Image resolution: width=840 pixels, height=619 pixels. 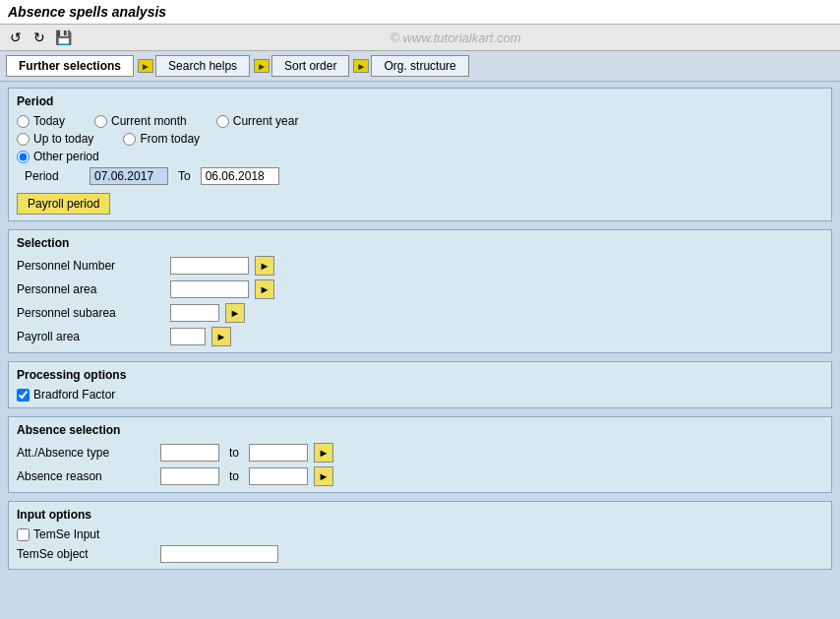 What do you see at coordinates (420, 455) in the screenshot?
I see `absence-selection-section: Absence selection Att./Absence type to ►…` at bounding box center [420, 455].